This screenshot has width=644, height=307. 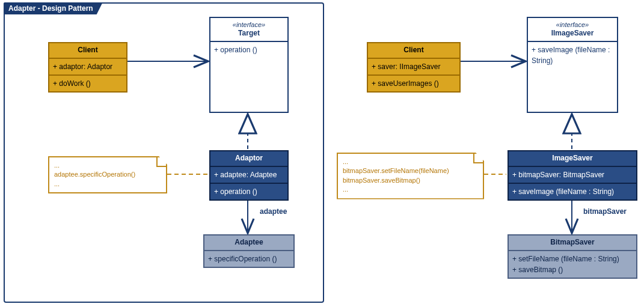 I want to click on class-title: «interface» Target, so click(x=249, y=30).